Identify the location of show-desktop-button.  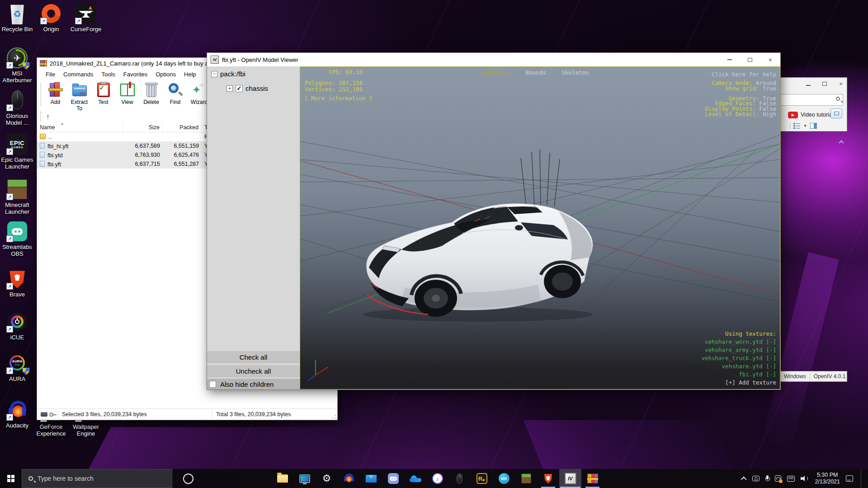
(862, 479).